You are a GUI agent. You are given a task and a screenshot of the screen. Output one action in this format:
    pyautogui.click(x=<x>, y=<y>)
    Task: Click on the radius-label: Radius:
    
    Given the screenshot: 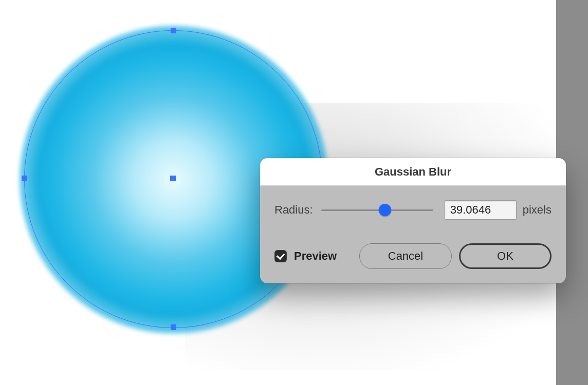 What is the action you would take?
    pyautogui.click(x=294, y=210)
    